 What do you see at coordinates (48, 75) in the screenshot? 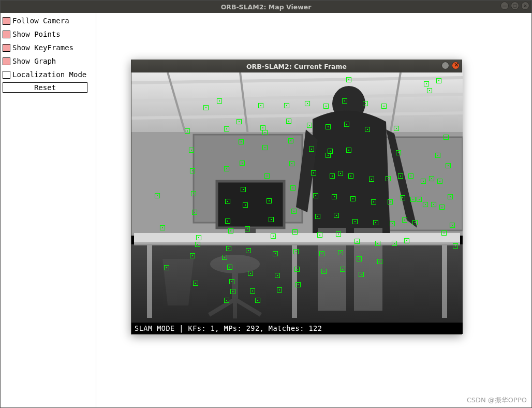
I see `option-localization-mode: Localization Mode` at bounding box center [48, 75].